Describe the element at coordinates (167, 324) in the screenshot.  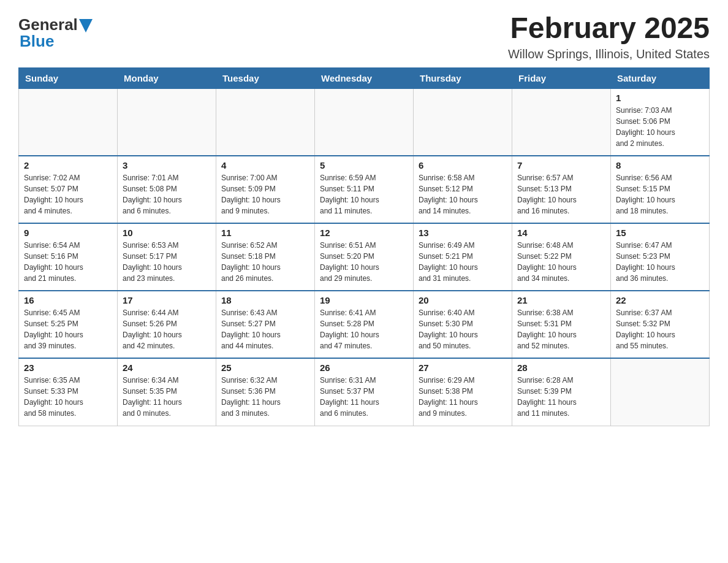
I see `day-info-line: Sunset: 5:26 PM` at that location.